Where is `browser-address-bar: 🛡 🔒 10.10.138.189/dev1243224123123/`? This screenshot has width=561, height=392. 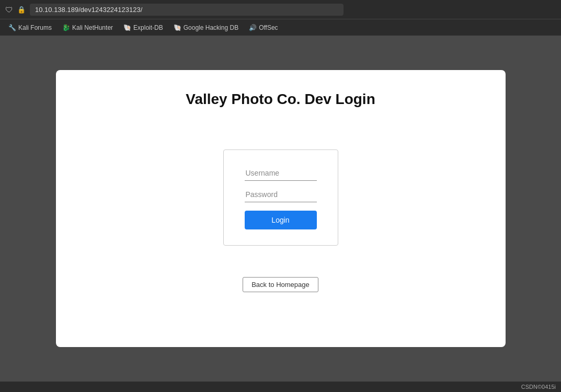
browser-address-bar: 🛡 🔒 10.10.138.189/dev1243224123123/ is located at coordinates (280, 9).